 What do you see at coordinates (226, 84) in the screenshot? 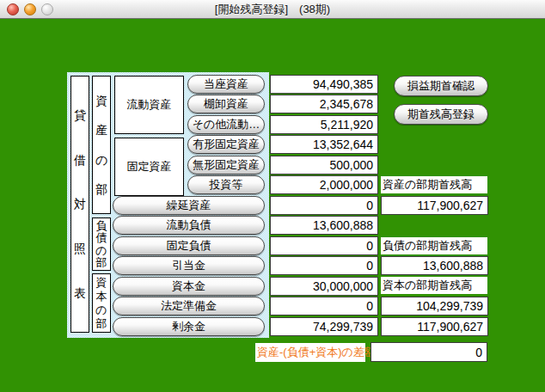
I see `btn-quick-assets: 当座資産` at bounding box center [226, 84].